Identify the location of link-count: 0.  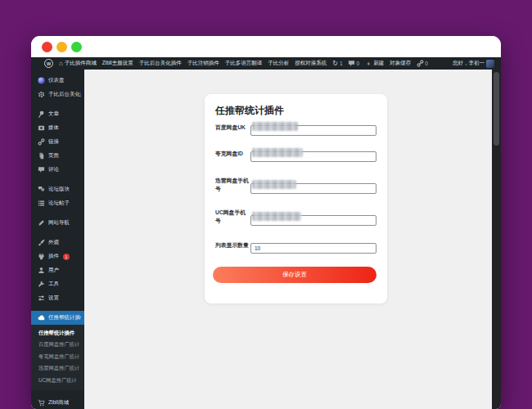
(426, 64).